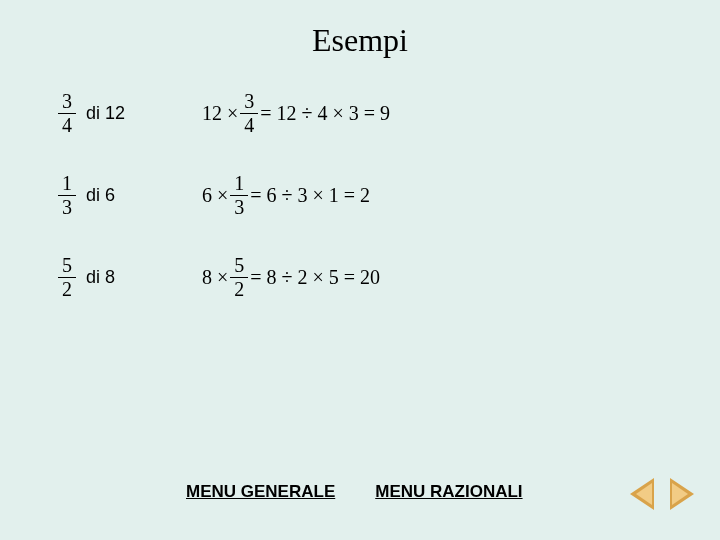 Image resolution: width=720 pixels, height=540 pixels. Describe the element at coordinates (448, 492) in the screenshot. I see `menu-razionali-link: MENU RAZIONALI` at that location.